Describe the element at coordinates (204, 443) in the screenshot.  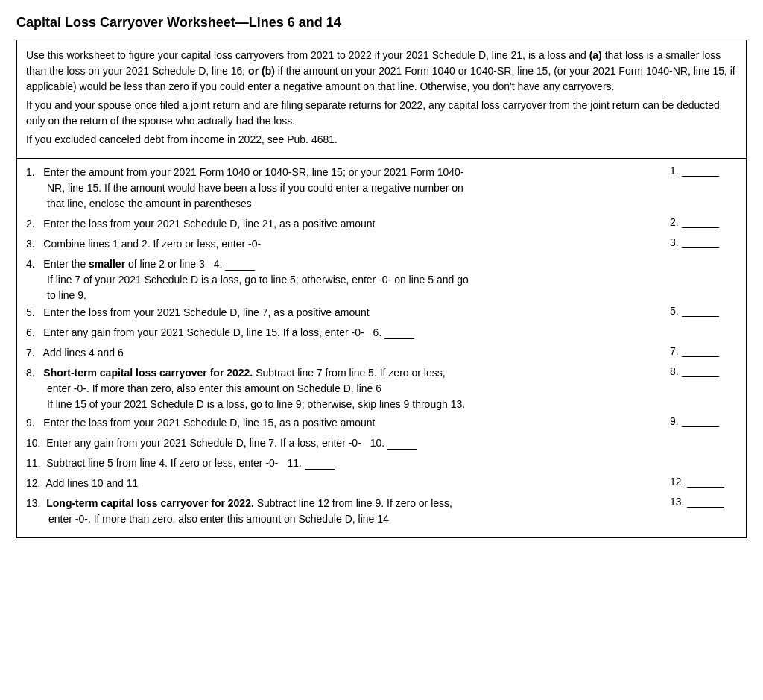
I see `line-10-text: Enter any gain from your 2021 Schedule D…` at that location.